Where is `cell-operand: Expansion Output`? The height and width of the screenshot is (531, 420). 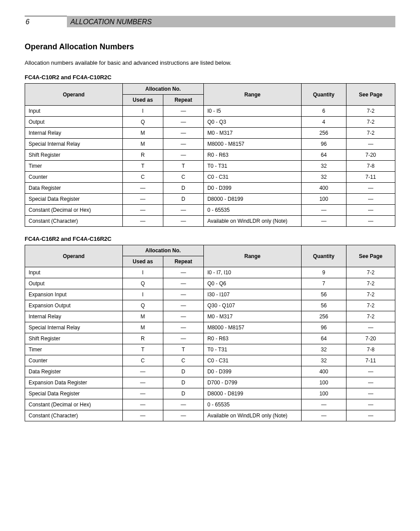
cell-operand: Expansion Output is located at coordinates (74, 306).